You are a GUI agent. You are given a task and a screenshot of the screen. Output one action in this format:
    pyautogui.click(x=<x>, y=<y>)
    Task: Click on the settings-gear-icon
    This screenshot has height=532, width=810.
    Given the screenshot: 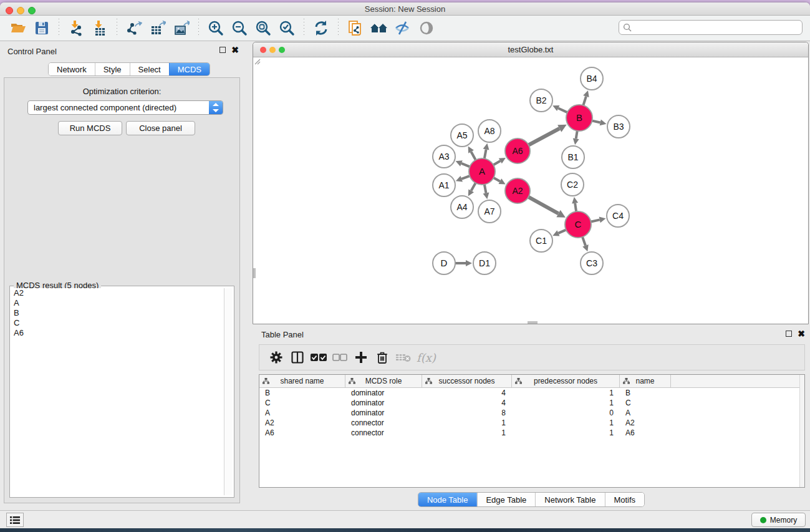 What is the action you would take?
    pyautogui.click(x=276, y=357)
    